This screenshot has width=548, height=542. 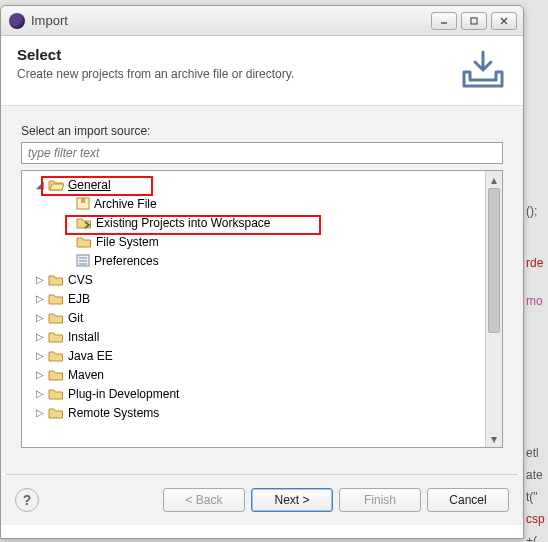 I want to click on cancel-button: Cancel, so click(x=468, y=500).